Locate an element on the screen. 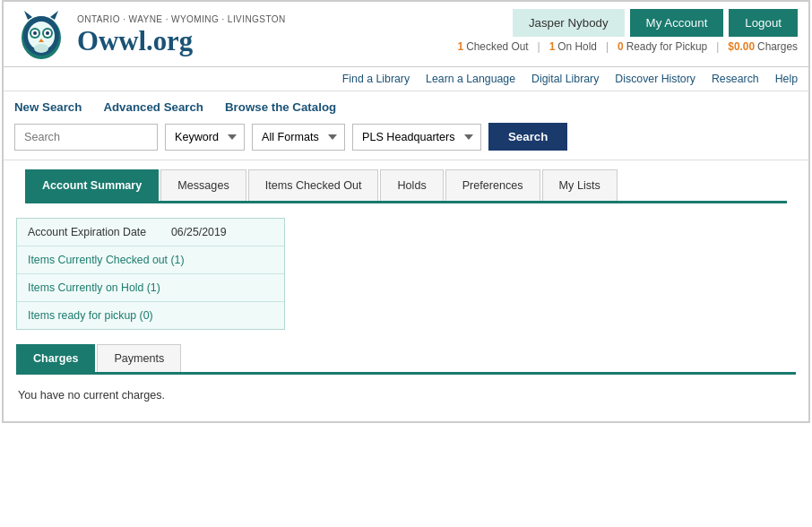 The image size is (812, 527). checked-out-num: 1 is located at coordinates (461, 47).